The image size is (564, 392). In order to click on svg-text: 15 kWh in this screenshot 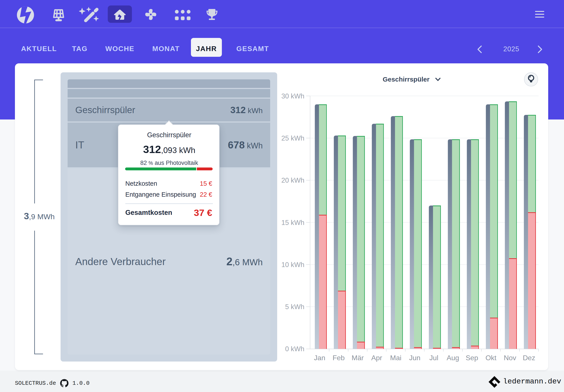, I will do `click(293, 223)`.